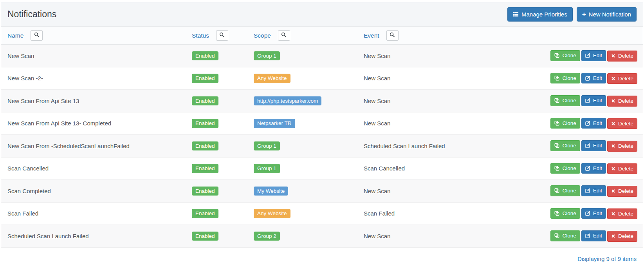 The height and width of the screenshot is (279, 644). What do you see at coordinates (93, 214) in the screenshot?
I see `notification-name: Scan Failed` at bounding box center [93, 214].